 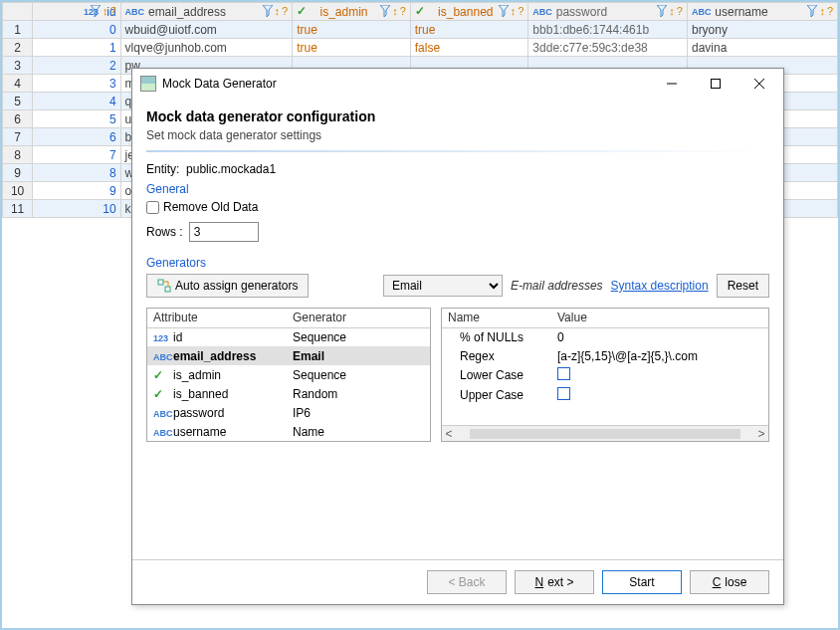 I want to click on close-button, so click(x=759, y=84).